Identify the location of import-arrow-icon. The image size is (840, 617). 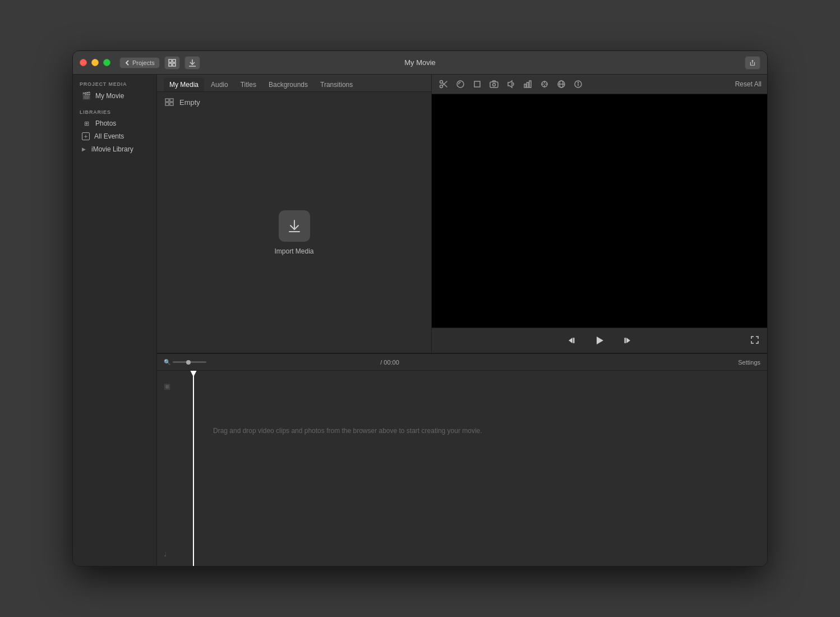
(294, 226).